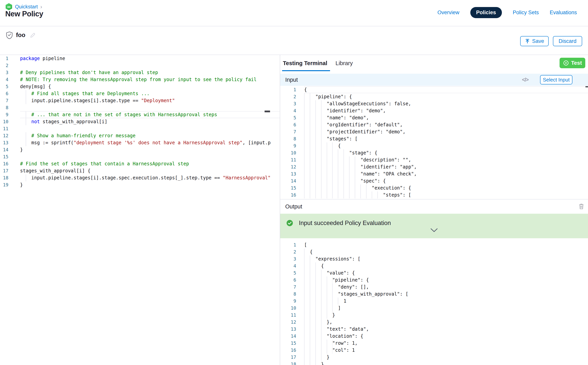 The width and height of the screenshot is (588, 365). Describe the element at coordinates (140, 178) in the screenshot. I see `code-line: 18input.pipeline.stages[i].stage.spec.ex…` at that location.